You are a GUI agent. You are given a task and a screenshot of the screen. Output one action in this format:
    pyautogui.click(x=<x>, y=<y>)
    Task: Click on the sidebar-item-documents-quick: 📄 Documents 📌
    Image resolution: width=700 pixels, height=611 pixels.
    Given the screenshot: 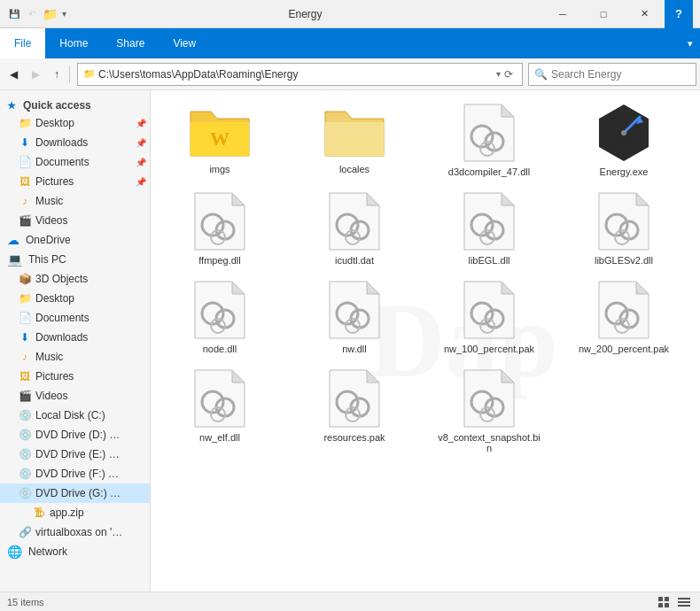 What is the action you would take?
    pyautogui.click(x=74, y=162)
    